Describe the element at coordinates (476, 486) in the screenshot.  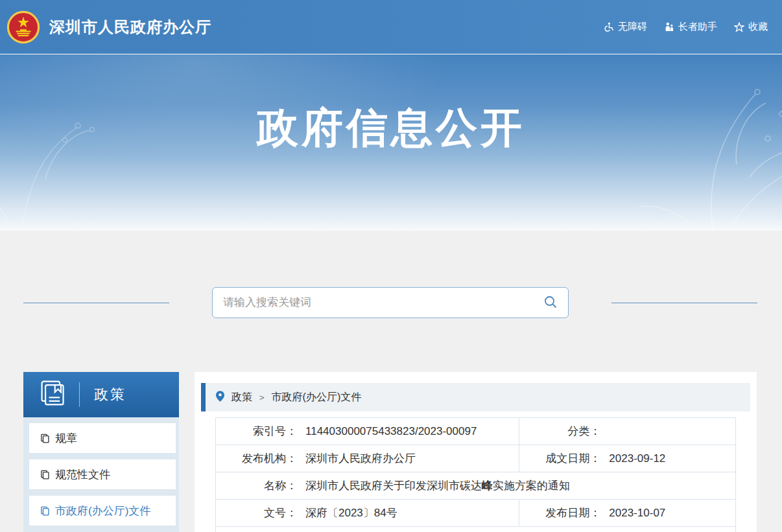
I see `table-row: 名称：深圳市人民政府关于印发深圳市碳达峰实施方案的通知` at that location.